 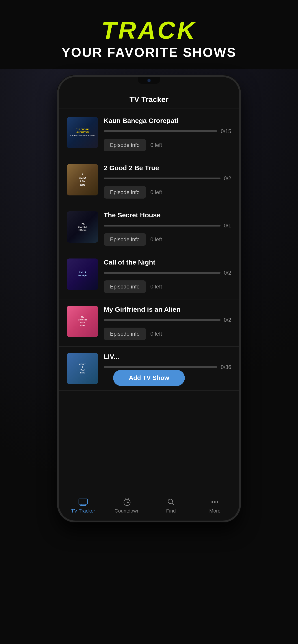 I want to click on progress-count-live: 0/36, so click(x=226, y=367).